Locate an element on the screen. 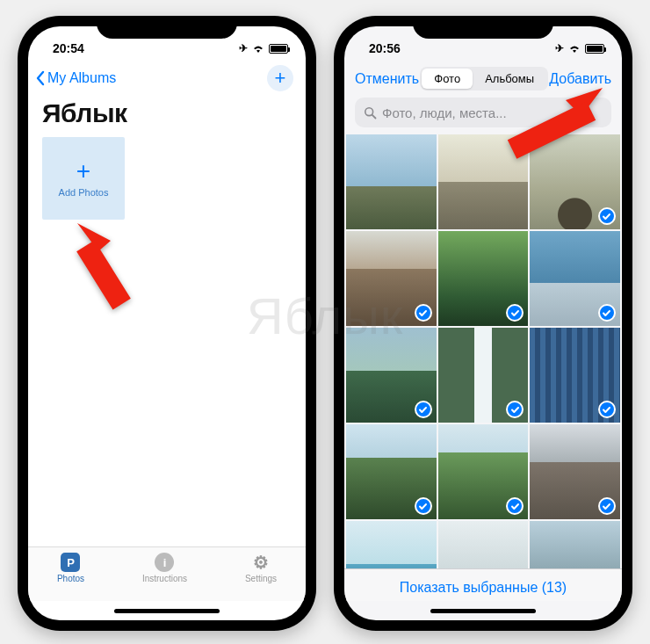 The image size is (650, 644). photos-icon: P is located at coordinates (70, 562).